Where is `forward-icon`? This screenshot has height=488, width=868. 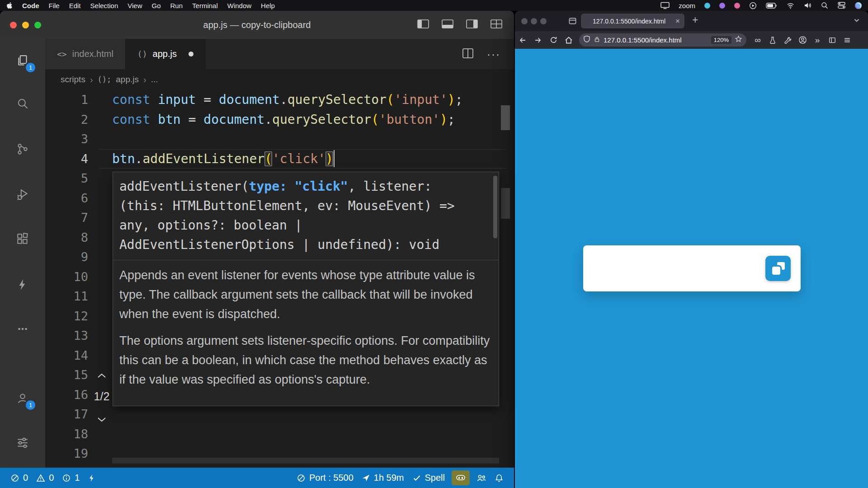
forward-icon is located at coordinates (538, 40).